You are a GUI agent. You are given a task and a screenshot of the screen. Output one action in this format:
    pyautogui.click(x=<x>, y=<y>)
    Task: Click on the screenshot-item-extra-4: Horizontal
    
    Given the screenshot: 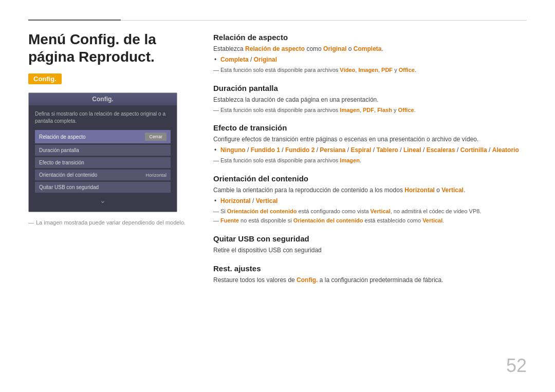 What is the action you would take?
    pyautogui.click(x=156, y=175)
    